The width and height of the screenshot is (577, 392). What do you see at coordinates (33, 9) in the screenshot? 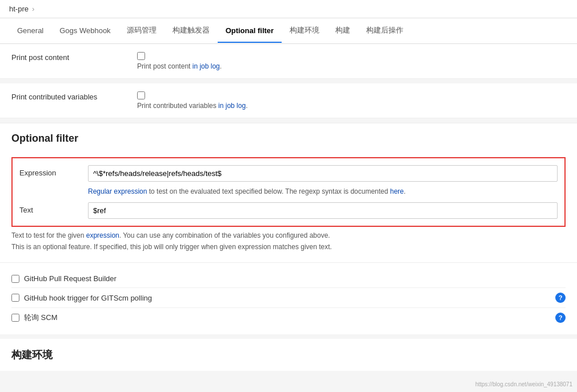
I see `breadcrumb-chevron: ›` at bounding box center [33, 9].